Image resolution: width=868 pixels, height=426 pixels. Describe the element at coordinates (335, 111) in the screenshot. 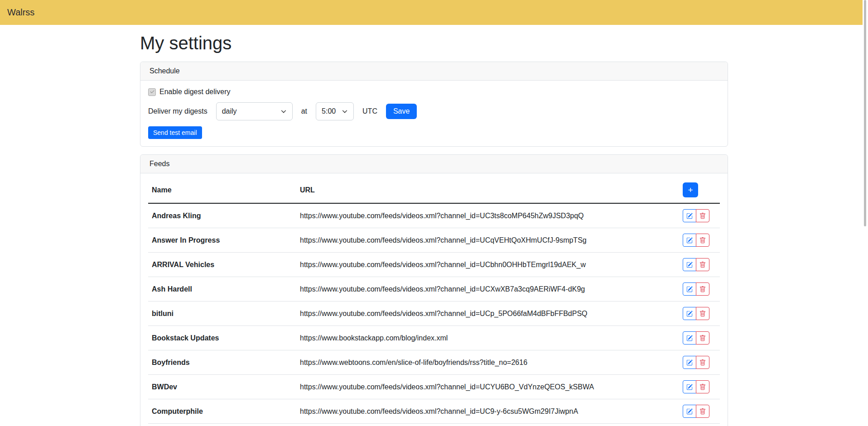

I see `time-select: 5:00` at that location.